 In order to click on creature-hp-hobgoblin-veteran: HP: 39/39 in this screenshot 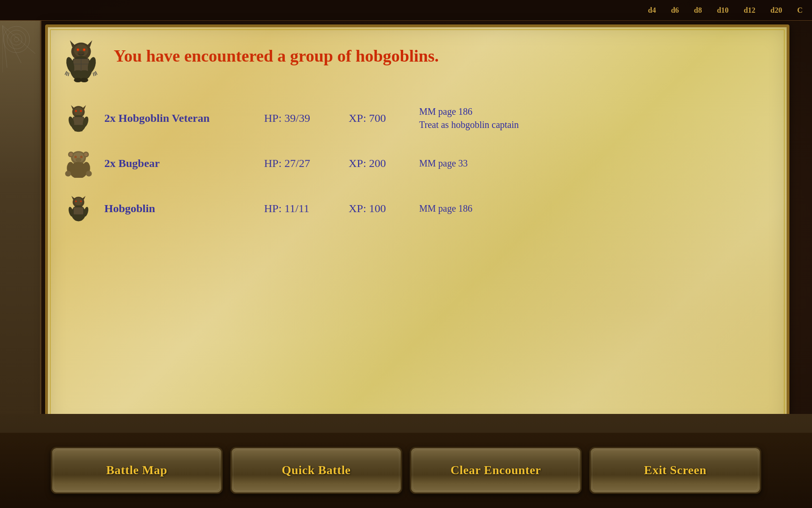, I will do `click(302, 119)`.